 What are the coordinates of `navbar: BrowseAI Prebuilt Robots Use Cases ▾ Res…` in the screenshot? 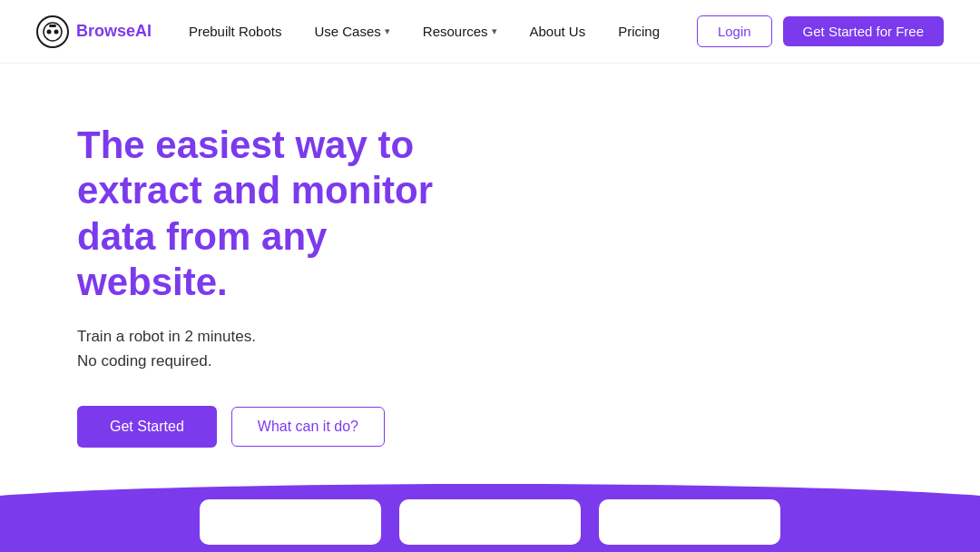 It's located at (490, 32).